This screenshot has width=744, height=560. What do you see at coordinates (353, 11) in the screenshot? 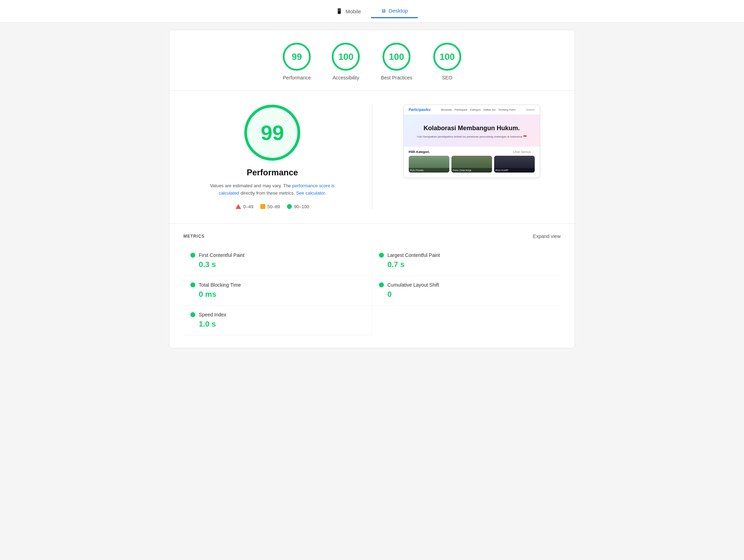
I see `mobile-tab-label: Mobile` at bounding box center [353, 11].